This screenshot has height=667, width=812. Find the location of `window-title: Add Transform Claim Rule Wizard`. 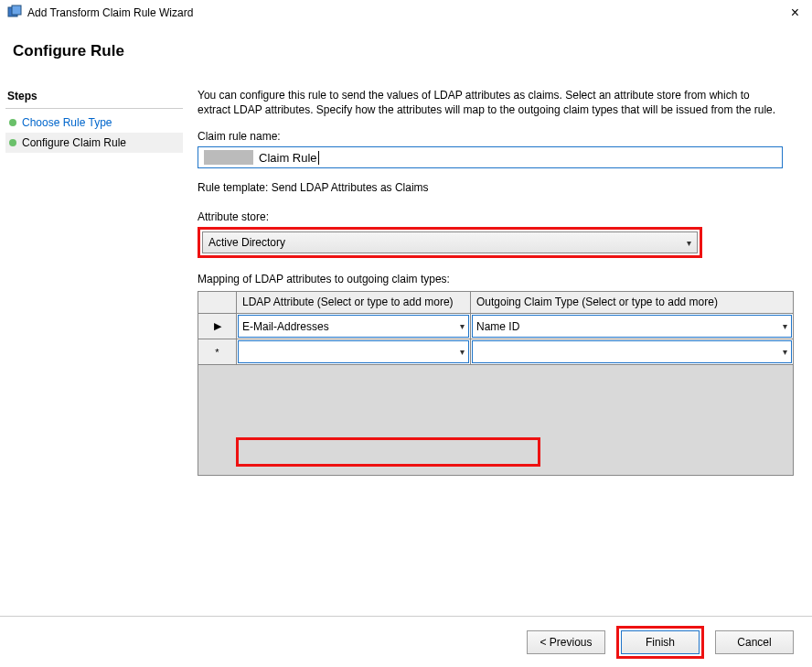

window-title: Add Transform Claim Rule Wizard is located at coordinates (406, 13).